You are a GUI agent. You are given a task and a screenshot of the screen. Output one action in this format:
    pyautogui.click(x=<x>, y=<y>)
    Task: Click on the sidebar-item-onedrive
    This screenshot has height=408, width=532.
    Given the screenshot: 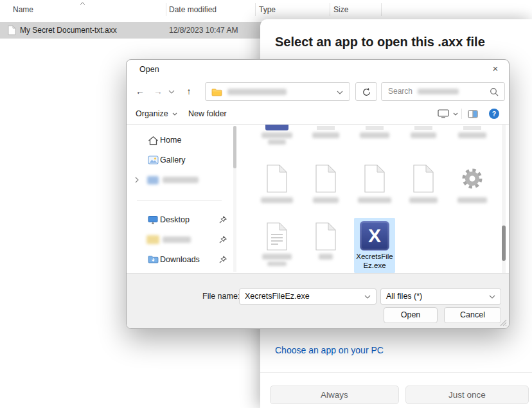 What is the action you would take?
    pyautogui.click(x=177, y=180)
    